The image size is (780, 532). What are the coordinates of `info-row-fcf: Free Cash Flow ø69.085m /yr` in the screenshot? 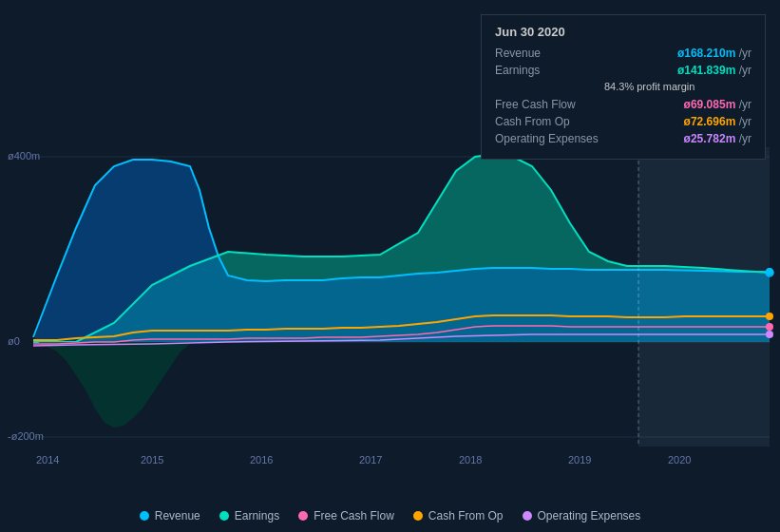 It's located at (623, 104).